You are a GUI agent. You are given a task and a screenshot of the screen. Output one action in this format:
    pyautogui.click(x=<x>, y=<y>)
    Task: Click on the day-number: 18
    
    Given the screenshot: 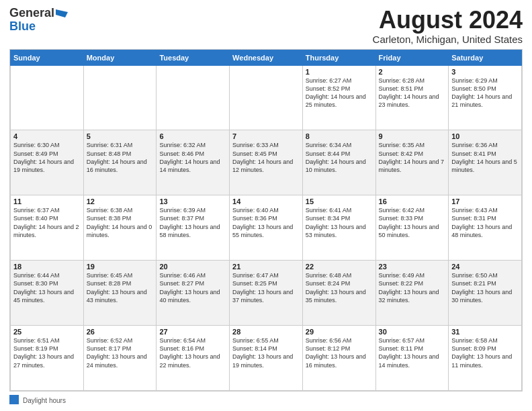 What is the action you would take?
    pyautogui.click(x=47, y=267)
    